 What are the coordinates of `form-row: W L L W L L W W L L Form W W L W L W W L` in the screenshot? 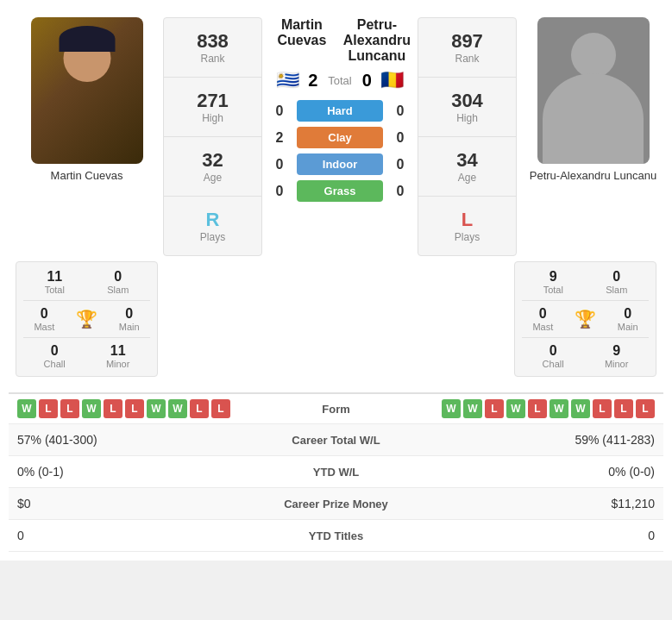 It's located at (336, 409).